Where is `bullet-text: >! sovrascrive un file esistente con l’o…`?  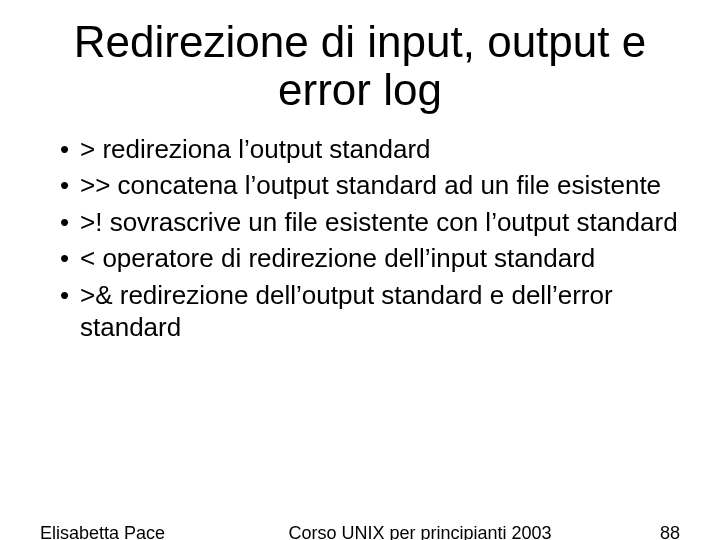
bullet-text: >! sovrascrive un file esistente con l’o… is located at coordinates (380, 222).